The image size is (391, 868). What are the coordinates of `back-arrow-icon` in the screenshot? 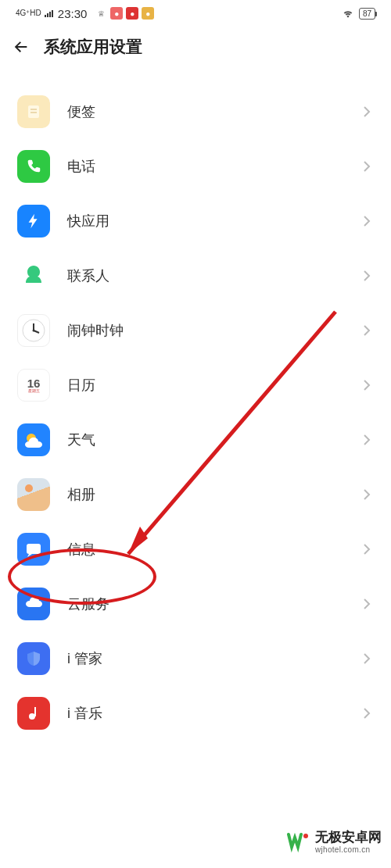 It's located at (21, 47).